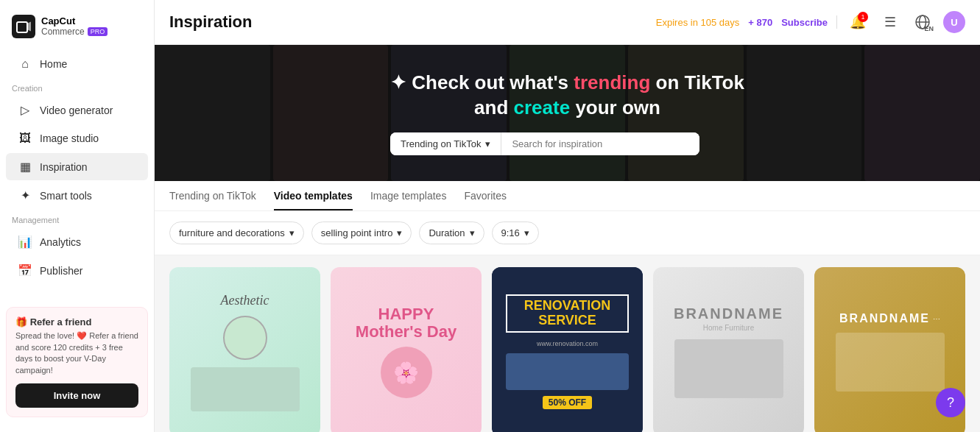 This screenshot has height=432, width=980. I want to click on ratio-filter: 9:16 ▾, so click(515, 233).